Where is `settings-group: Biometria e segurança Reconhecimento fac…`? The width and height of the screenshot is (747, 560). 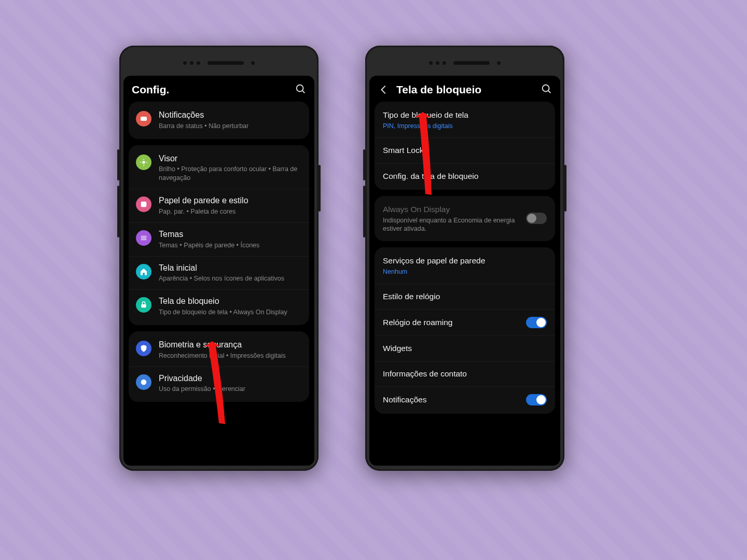 settings-group: Biometria e segurança Reconhecimento fac… is located at coordinates (219, 367).